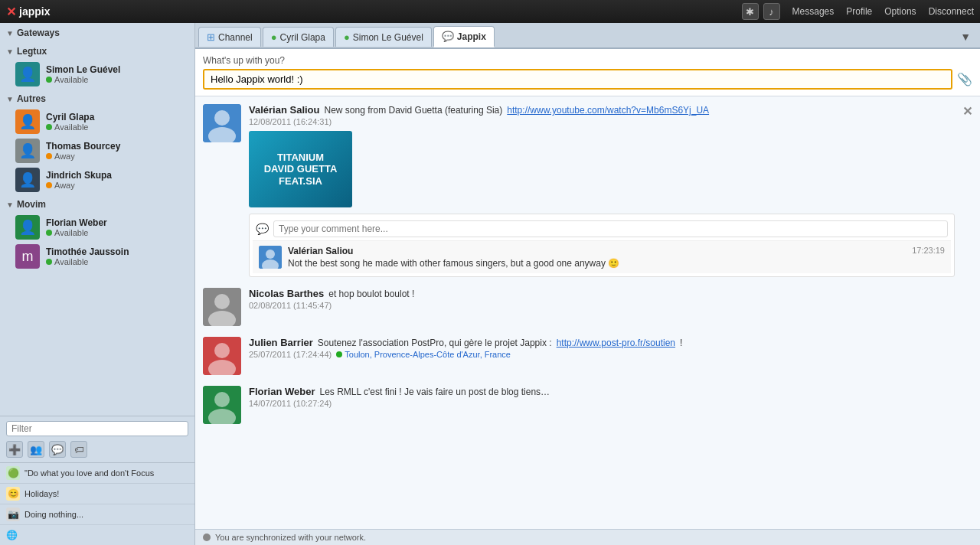 This screenshot has width=980, height=545. I want to click on msg-close-valerian: ✕, so click(968, 112).